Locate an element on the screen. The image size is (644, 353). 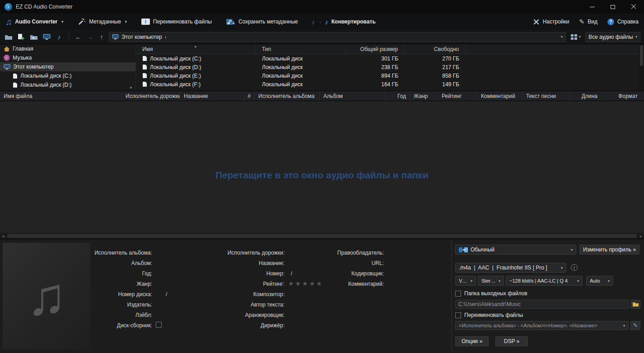
column-format: Формат is located at coordinates (623, 96).